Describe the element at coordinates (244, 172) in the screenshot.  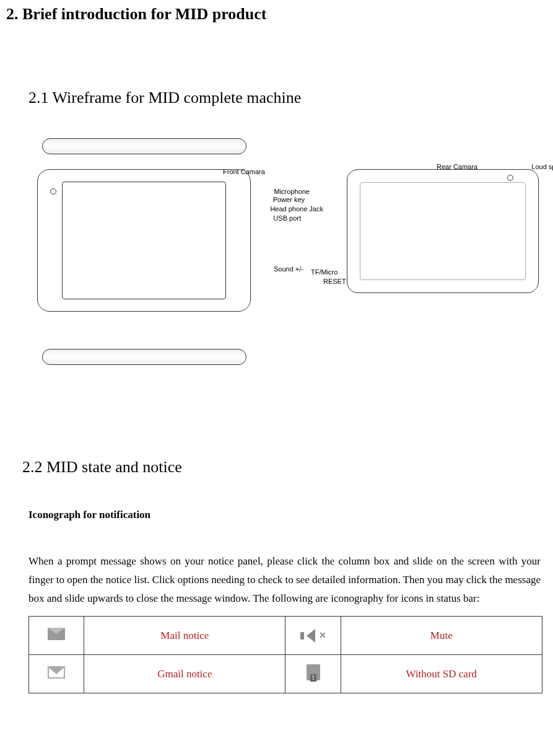
I see `label-front-camera: Front Camara` at that location.